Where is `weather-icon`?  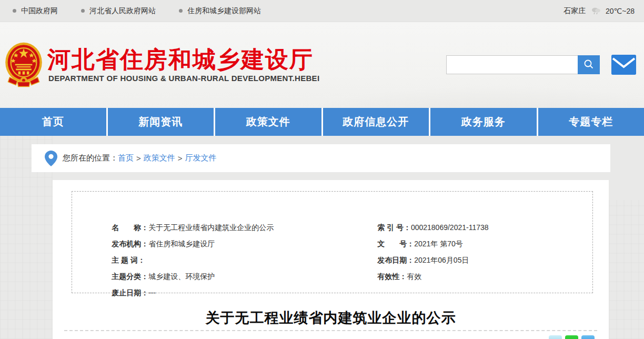
weather-icon is located at coordinates (596, 12).